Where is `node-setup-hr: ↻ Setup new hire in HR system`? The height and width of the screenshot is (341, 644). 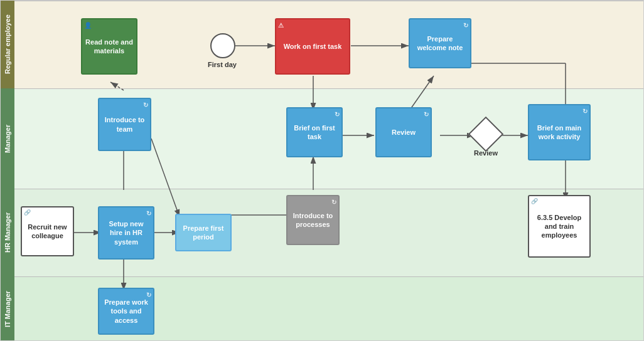 node-setup-hr: ↻ Setup new hire in HR system is located at coordinates (126, 233).